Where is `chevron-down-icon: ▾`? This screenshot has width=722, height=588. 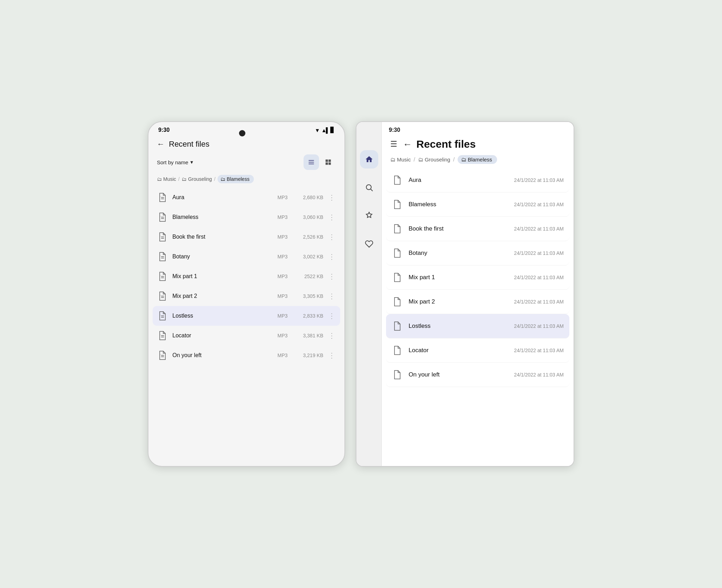 chevron-down-icon: ▾ is located at coordinates (192, 162).